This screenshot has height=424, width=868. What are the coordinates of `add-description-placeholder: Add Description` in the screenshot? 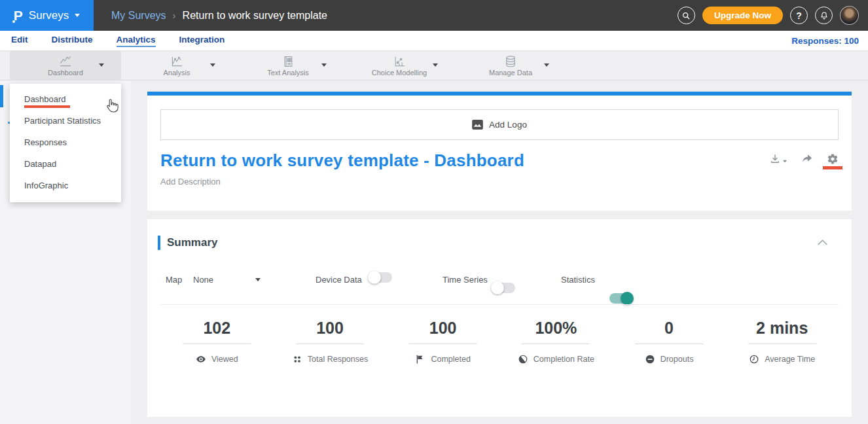 It's located at (499, 182).